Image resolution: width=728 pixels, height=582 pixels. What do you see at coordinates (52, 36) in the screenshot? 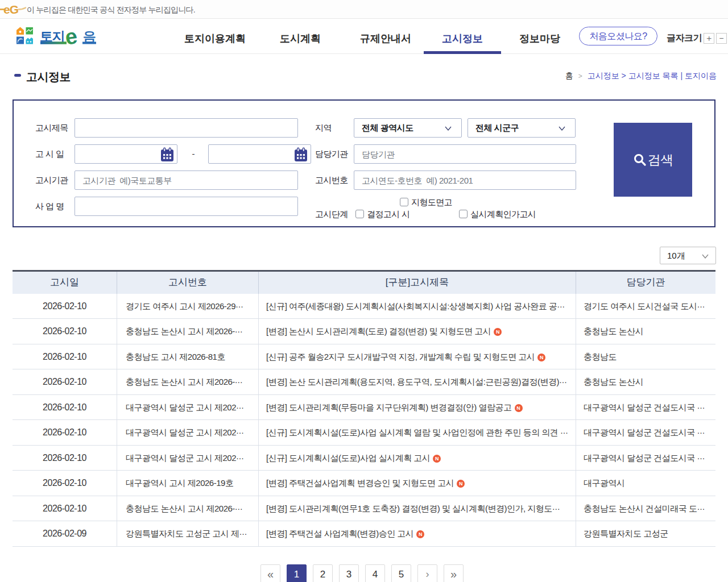
I see `svg-text: 토지` at bounding box center [52, 36].